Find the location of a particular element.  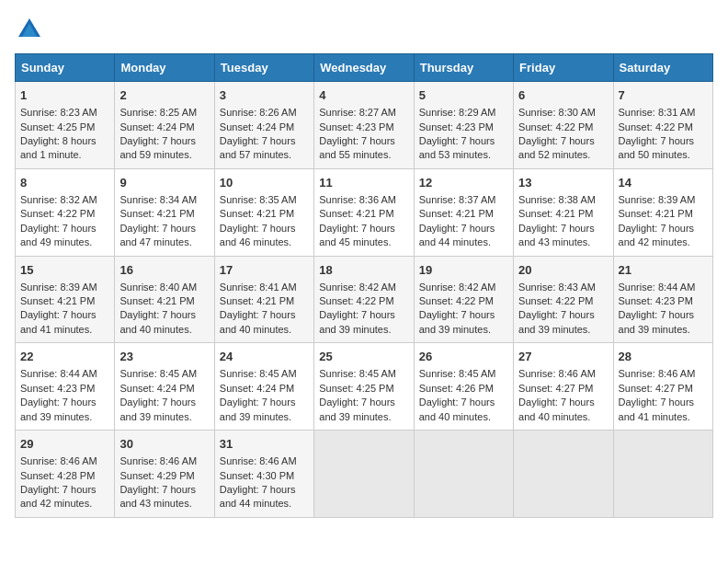

day-info-line: Sunrise: 8:38 AM is located at coordinates (563, 201).